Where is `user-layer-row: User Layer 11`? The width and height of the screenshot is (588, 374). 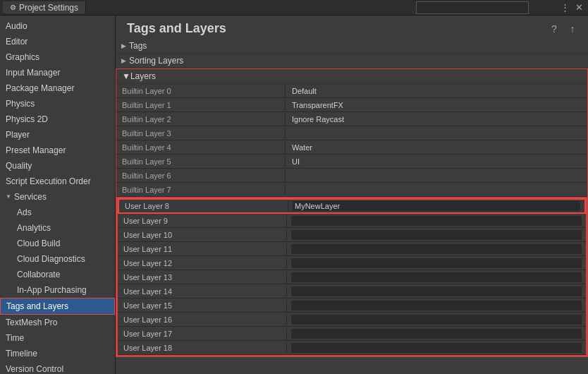 user-layer-row: User Layer 11 is located at coordinates (352, 249).